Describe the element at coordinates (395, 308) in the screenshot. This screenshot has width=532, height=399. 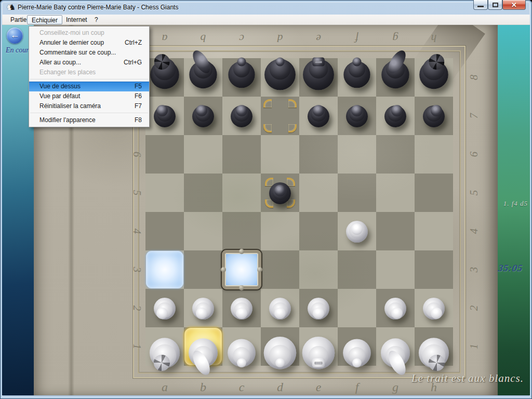
I see `piece-white-pawn-g2` at that location.